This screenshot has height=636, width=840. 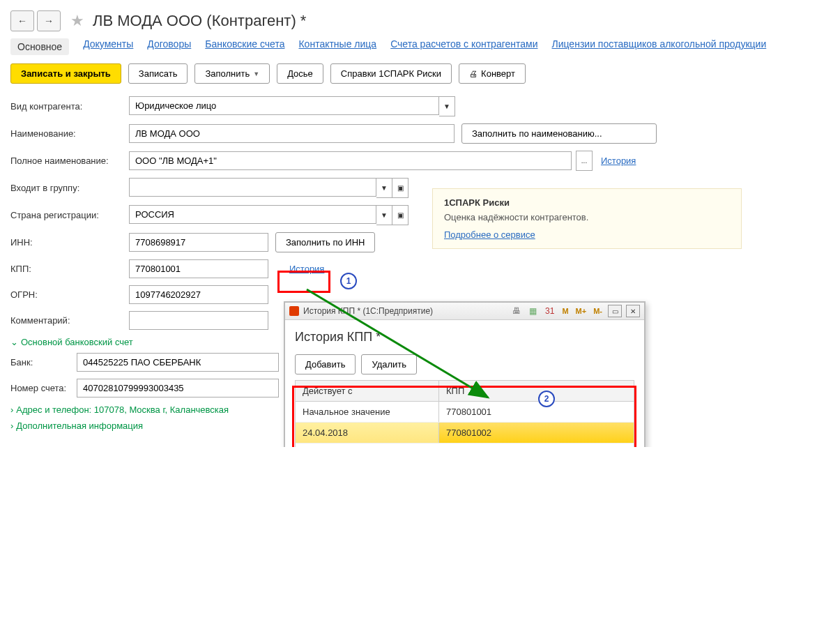 I want to click on extra-section-label: Дополнительная информация, so click(x=79, y=425).